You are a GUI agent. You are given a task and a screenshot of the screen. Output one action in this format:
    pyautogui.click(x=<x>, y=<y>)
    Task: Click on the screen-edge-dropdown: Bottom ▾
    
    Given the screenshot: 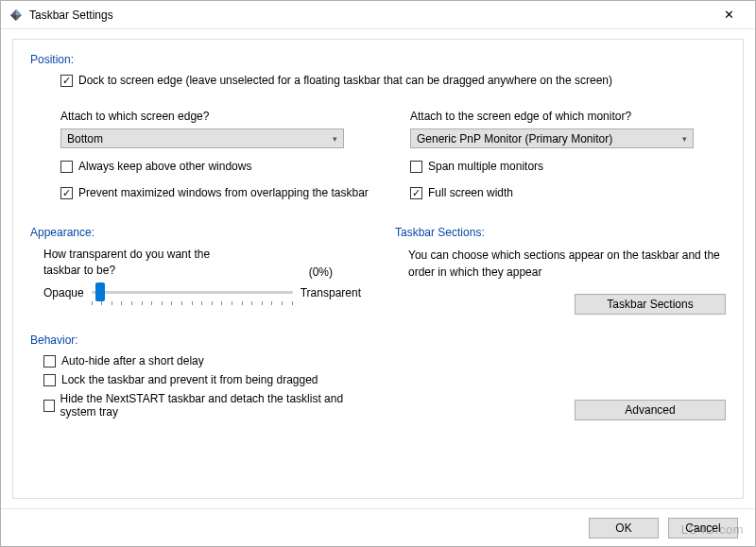 What is the action you would take?
    pyautogui.click(x=202, y=138)
    